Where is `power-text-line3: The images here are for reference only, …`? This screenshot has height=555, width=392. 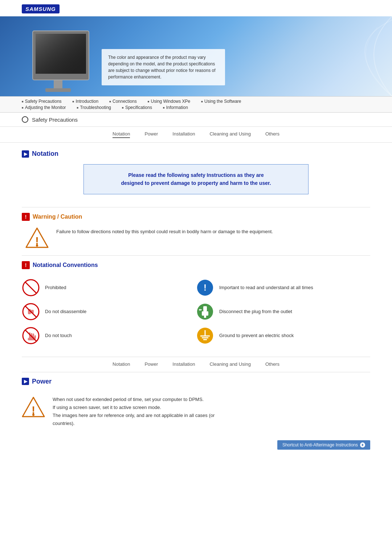
power-text-line3: The images here are for reference only, … is located at coordinates (134, 416).